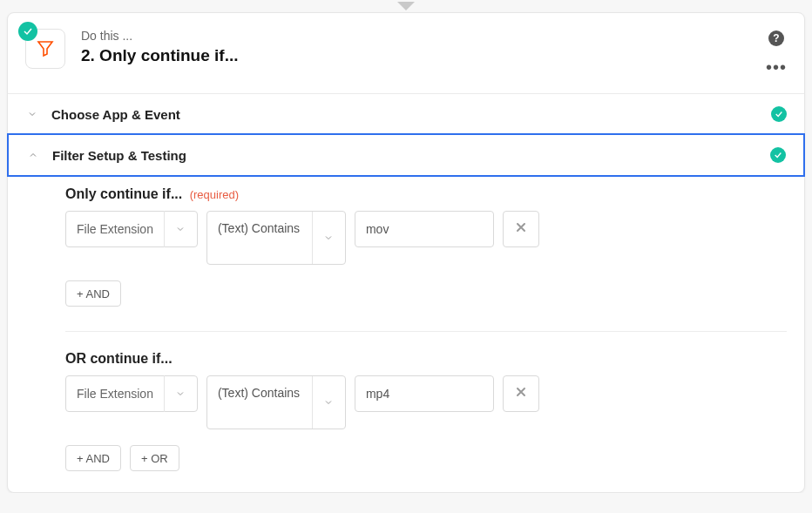 The height and width of the screenshot is (513, 812). Describe the element at coordinates (406, 6) in the screenshot. I see `flow-arrow-down` at that location.